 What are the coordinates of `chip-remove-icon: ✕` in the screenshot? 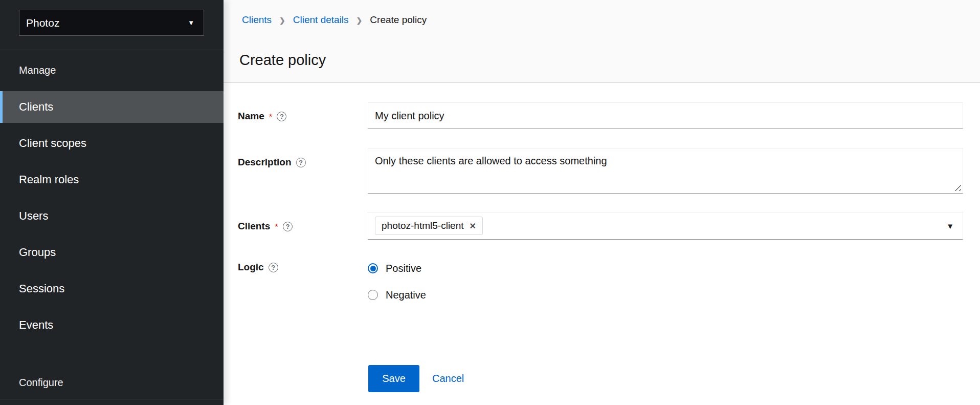 It's located at (473, 226).